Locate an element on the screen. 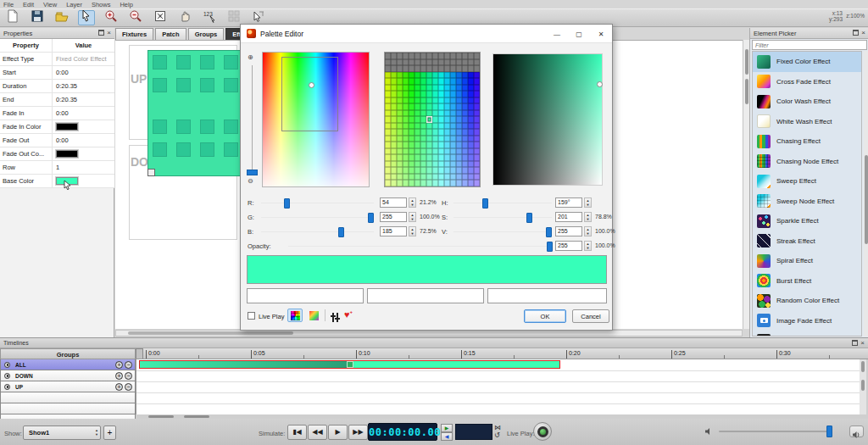 This screenshot has height=445, width=868. property-row: Row1 is located at coordinates (58, 168).